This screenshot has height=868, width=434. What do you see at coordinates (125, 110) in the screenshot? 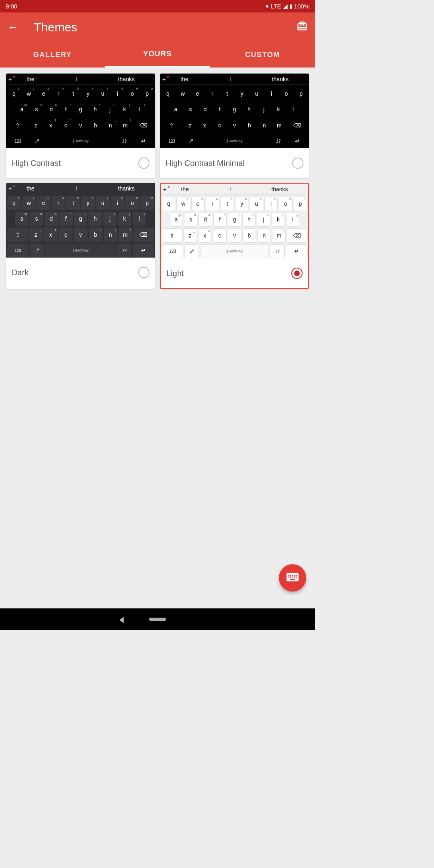
I see `key: (k` at bounding box center [125, 110].